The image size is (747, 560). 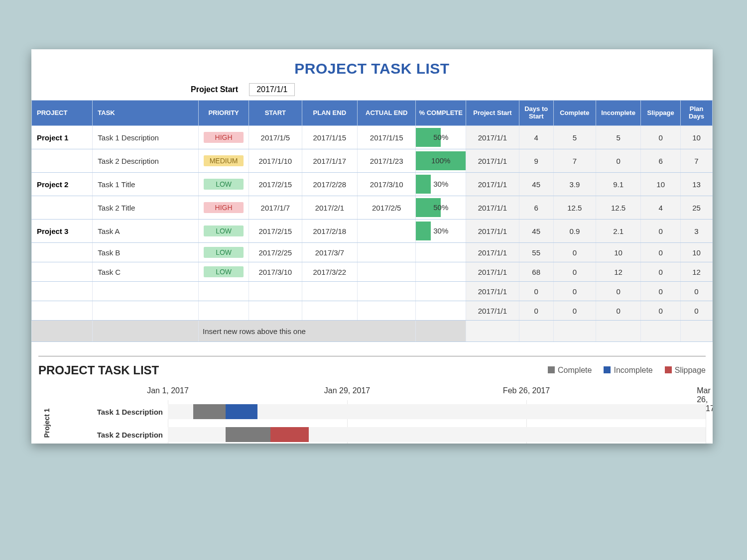 What do you see at coordinates (372, 422) in the screenshot?
I see `chart-plot: Task 1 DescriptionTask 2 DescriptionProj…` at bounding box center [372, 422].